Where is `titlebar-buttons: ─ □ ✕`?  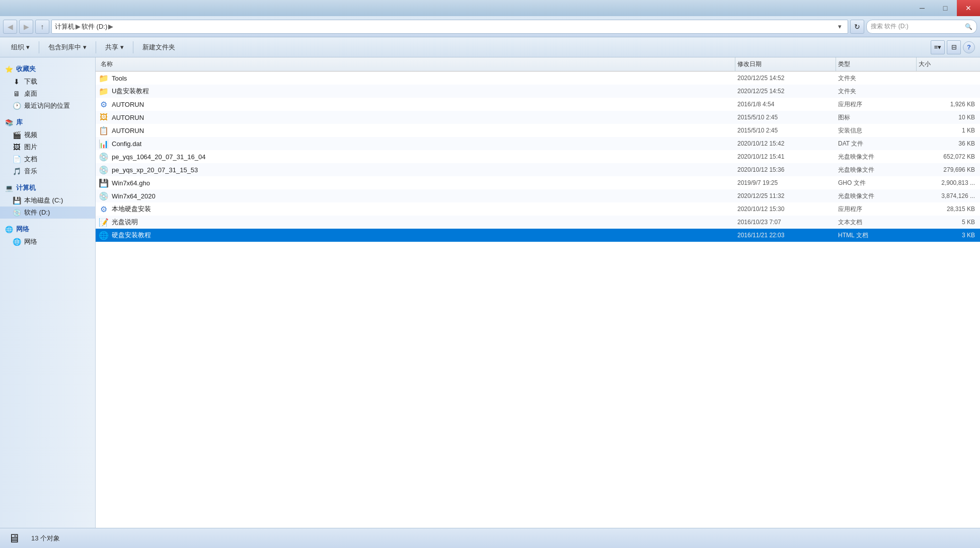 titlebar-buttons: ─ □ ✕ is located at coordinates (945, 8).